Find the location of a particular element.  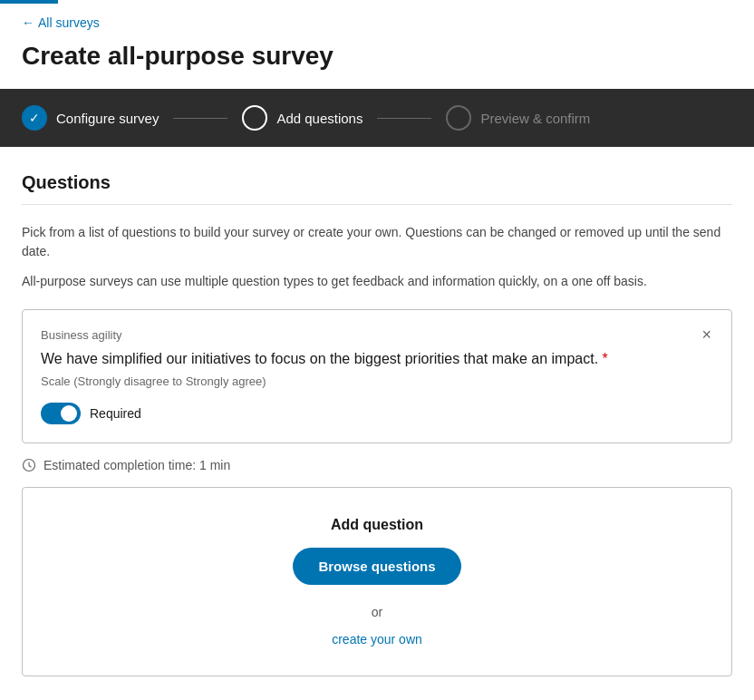

question-type: Scale (Strongly disagree to Strongly agr… is located at coordinates (377, 381).